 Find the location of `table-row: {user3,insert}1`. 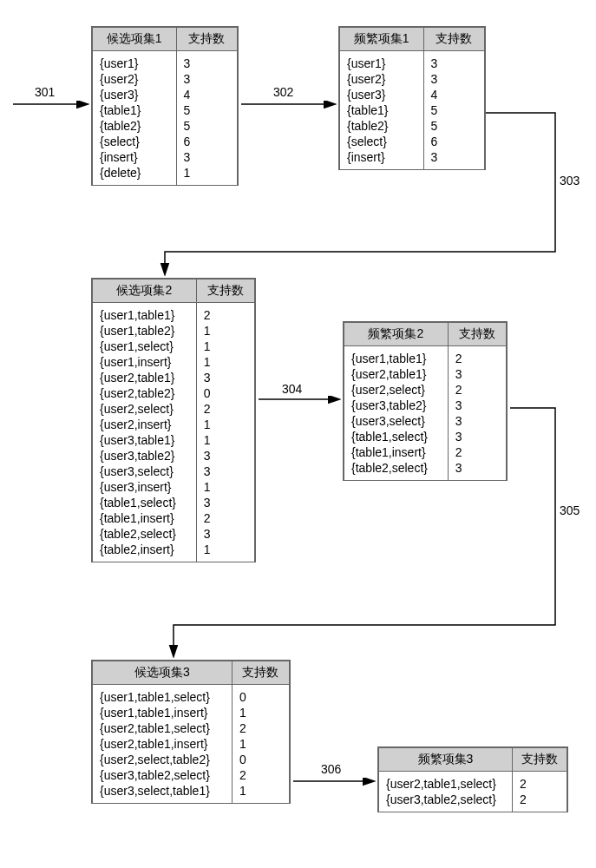

table-row: {user3,insert}1 is located at coordinates (174, 487).